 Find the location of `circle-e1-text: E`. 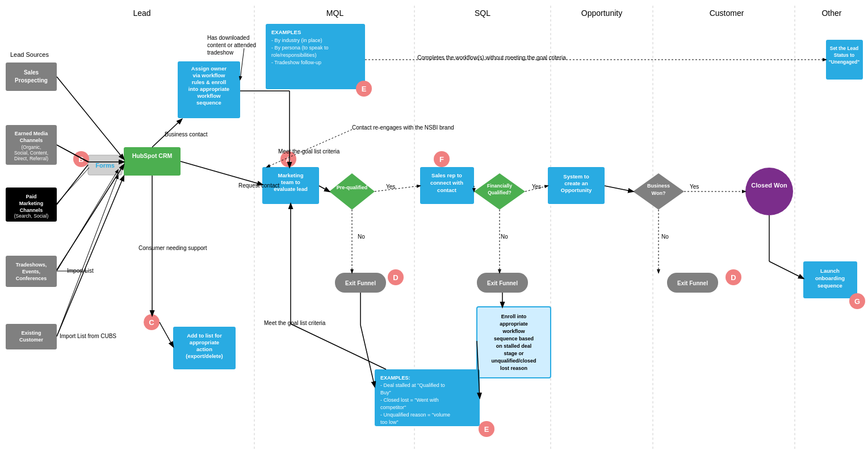

circle-e1-text: E is located at coordinates (364, 89).